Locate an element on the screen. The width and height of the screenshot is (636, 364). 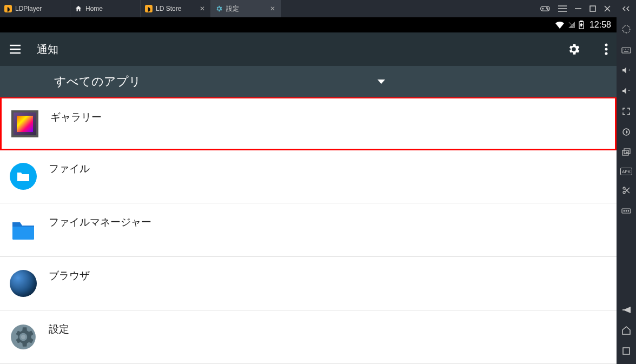
scissors-icon is located at coordinates (626, 190).